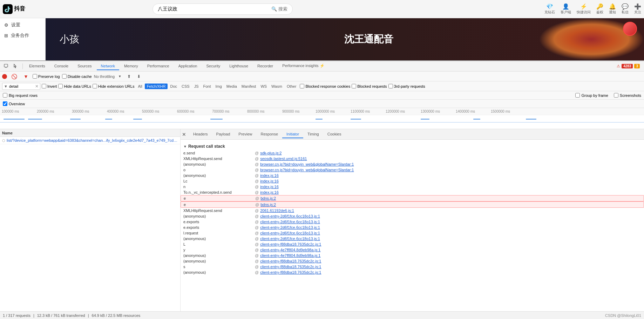 The height and width of the screenshot is (319, 644). I want to click on tab-recorder: Recorder, so click(265, 66).